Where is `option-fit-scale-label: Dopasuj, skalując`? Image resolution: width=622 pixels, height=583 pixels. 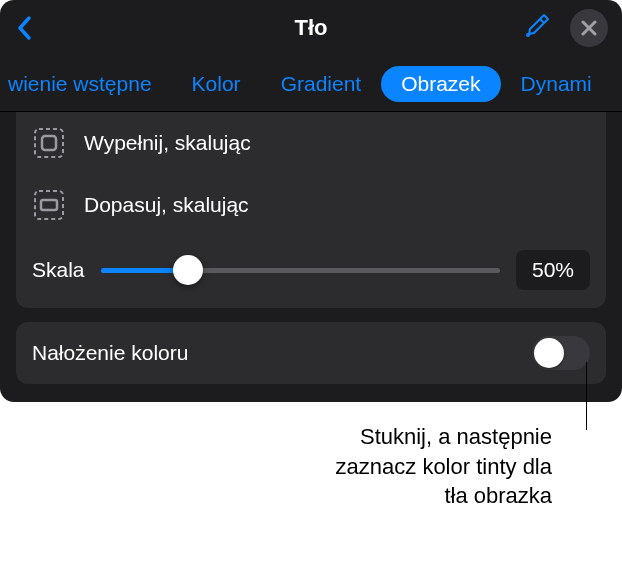 option-fit-scale-label: Dopasuj, skalując is located at coordinates (166, 205).